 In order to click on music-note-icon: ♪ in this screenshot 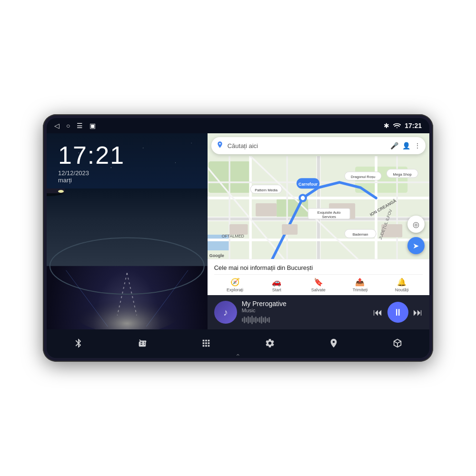, I will do `click(226, 312)`.